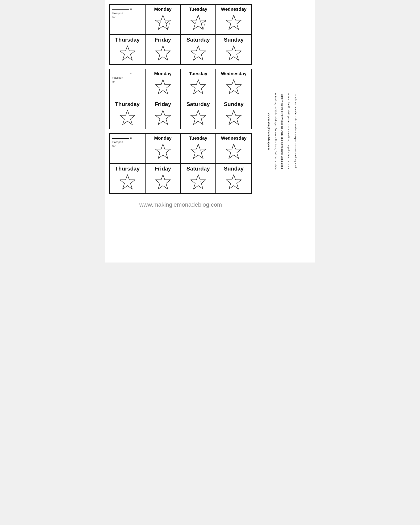  Describe the element at coordinates (128, 178) in the screenshot. I see `thursday-cell-3: Thursday` at that location.